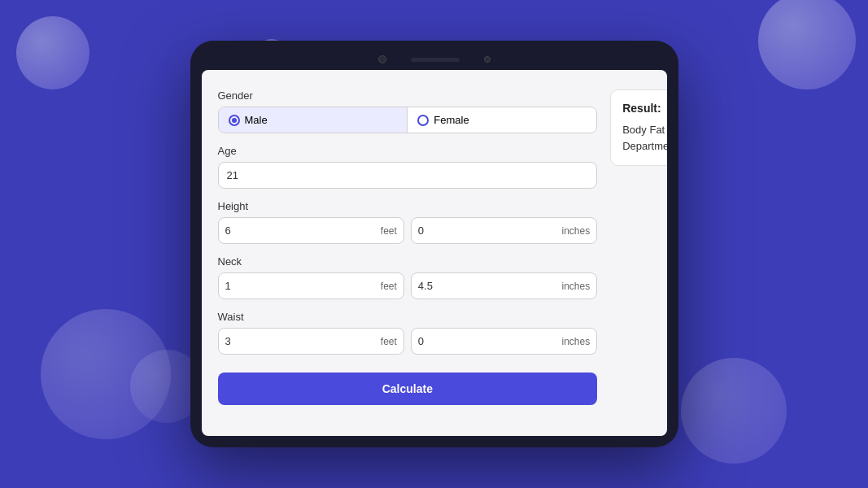 Image resolution: width=868 pixels, height=488 pixels. Describe the element at coordinates (408, 151) in the screenshot. I see `age-label: Age` at that location.